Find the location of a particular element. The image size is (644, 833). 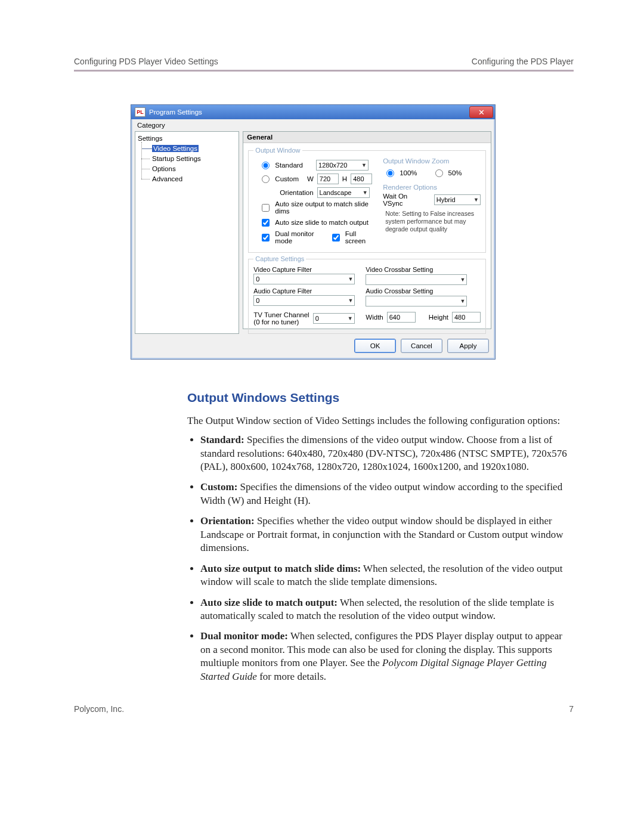

custom-radio-label: Custom is located at coordinates (287, 179).